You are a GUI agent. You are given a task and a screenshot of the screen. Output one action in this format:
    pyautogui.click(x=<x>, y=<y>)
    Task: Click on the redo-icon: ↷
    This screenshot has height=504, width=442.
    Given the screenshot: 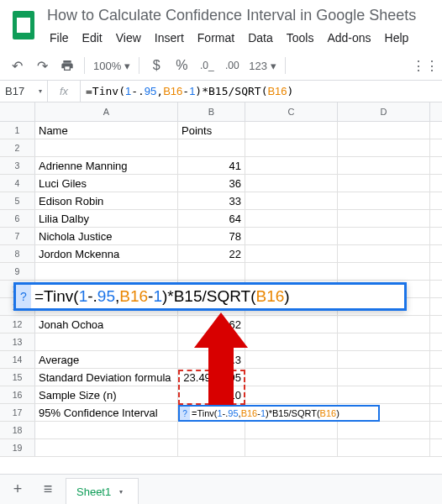 What is the action you would take?
    pyautogui.click(x=42, y=66)
    